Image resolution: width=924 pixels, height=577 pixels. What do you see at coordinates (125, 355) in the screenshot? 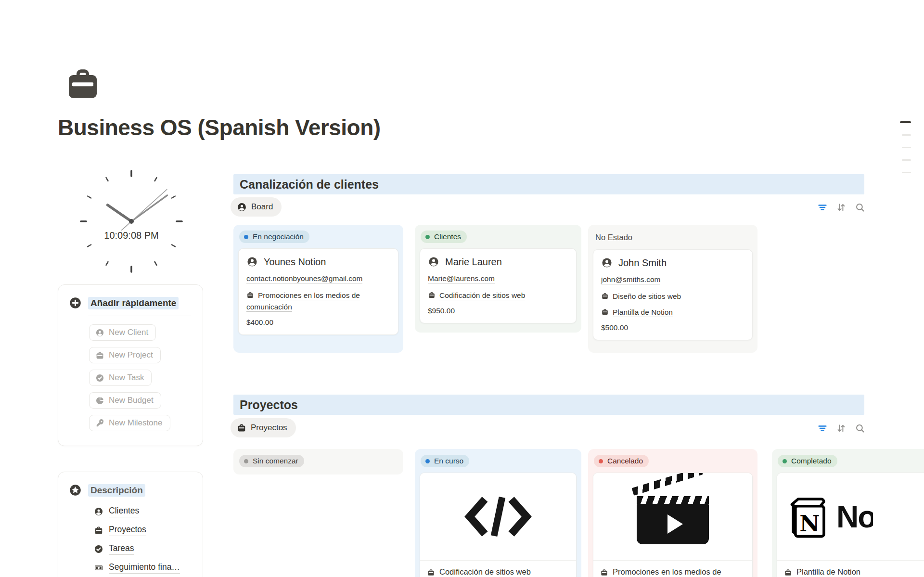
I see `new-project-button: New Project` at bounding box center [125, 355].